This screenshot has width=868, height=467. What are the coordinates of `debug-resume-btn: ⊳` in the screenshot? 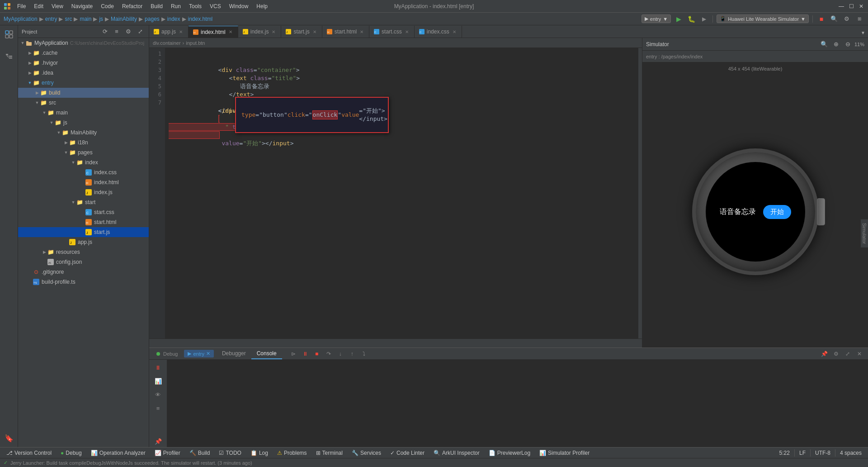 It's located at (293, 354).